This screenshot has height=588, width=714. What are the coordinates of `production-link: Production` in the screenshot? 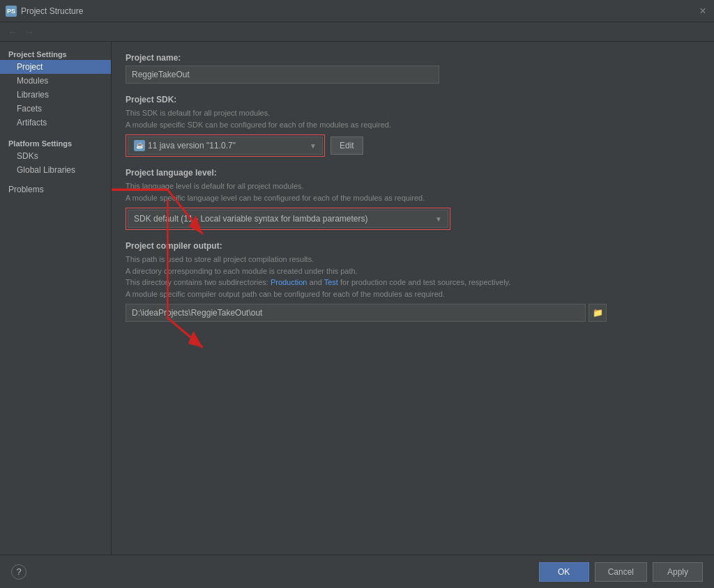 It's located at (289, 282).